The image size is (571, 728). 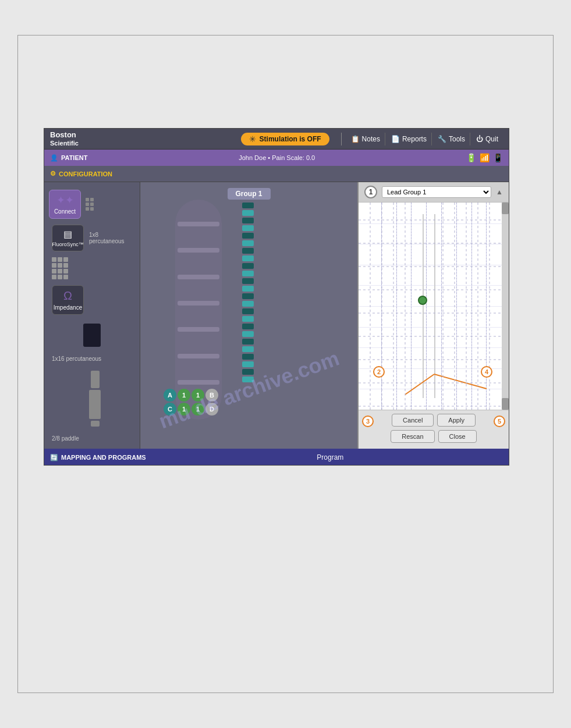 I want to click on close-button: Close, so click(x=457, y=436).